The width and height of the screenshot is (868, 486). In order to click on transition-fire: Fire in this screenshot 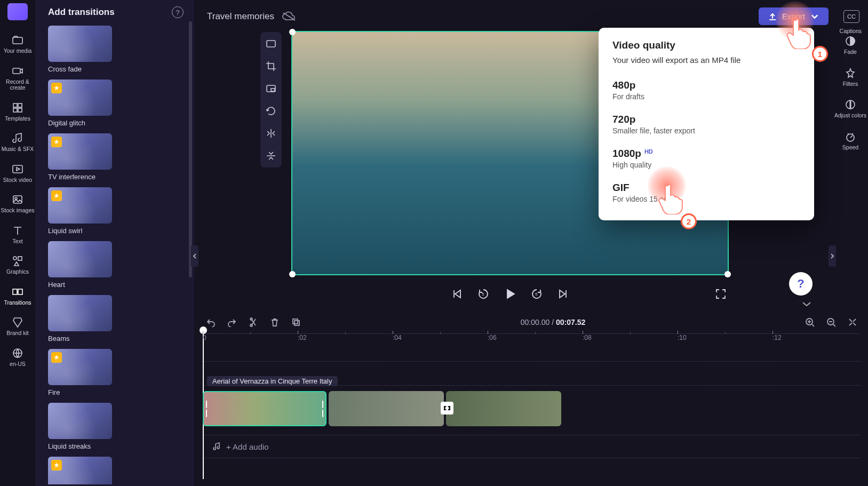, I will do `click(80, 372)`.